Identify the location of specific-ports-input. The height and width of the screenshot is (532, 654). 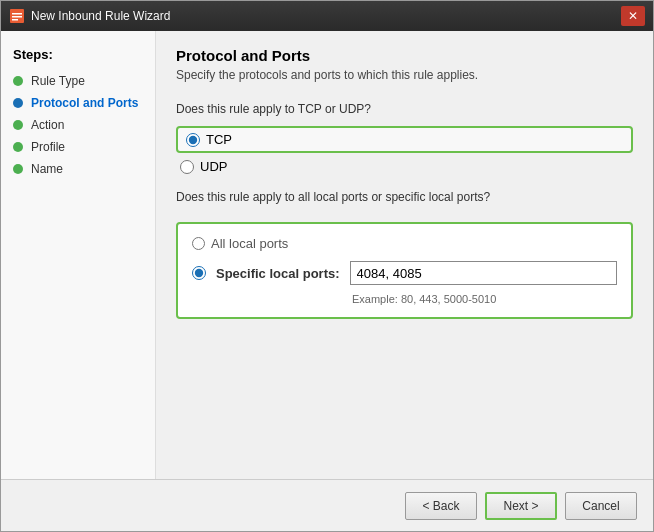
(484, 273).